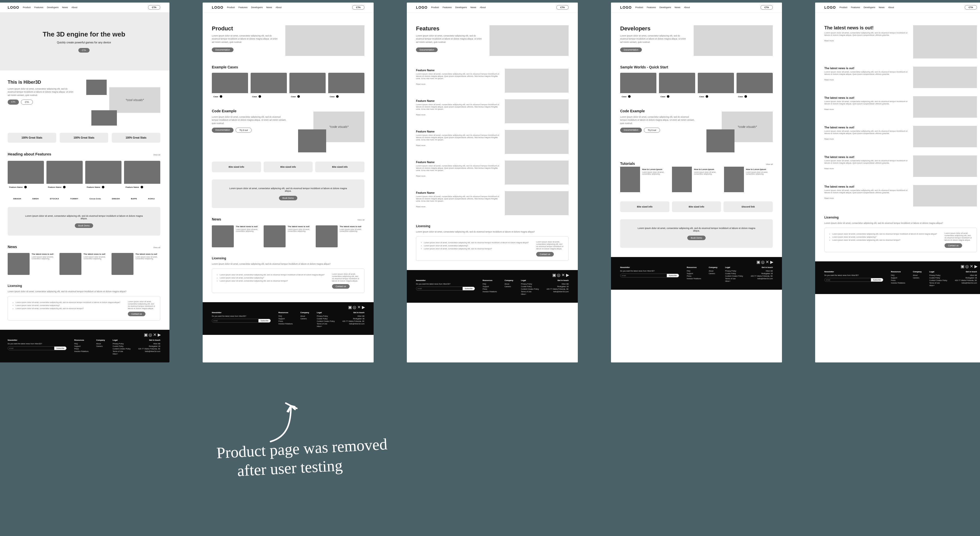 The image size is (980, 536). What do you see at coordinates (696, 183) in the screenshot?
I see `page-developers: LOGO ProductFeaturesDevelopersNewsAbout …` at bounding box center [696, 183].